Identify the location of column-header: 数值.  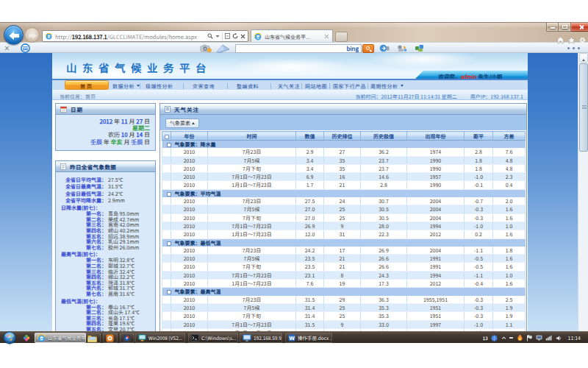
(310, 136).